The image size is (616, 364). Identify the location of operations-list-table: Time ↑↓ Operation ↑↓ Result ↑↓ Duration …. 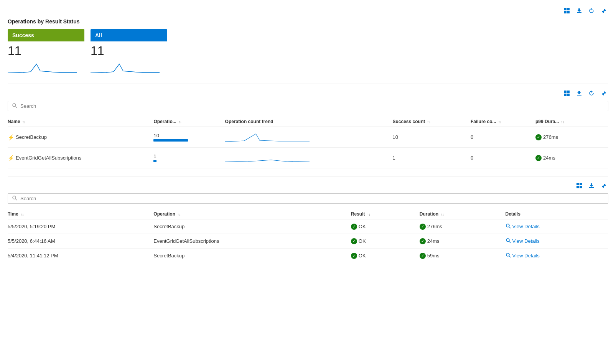
(308, 236).